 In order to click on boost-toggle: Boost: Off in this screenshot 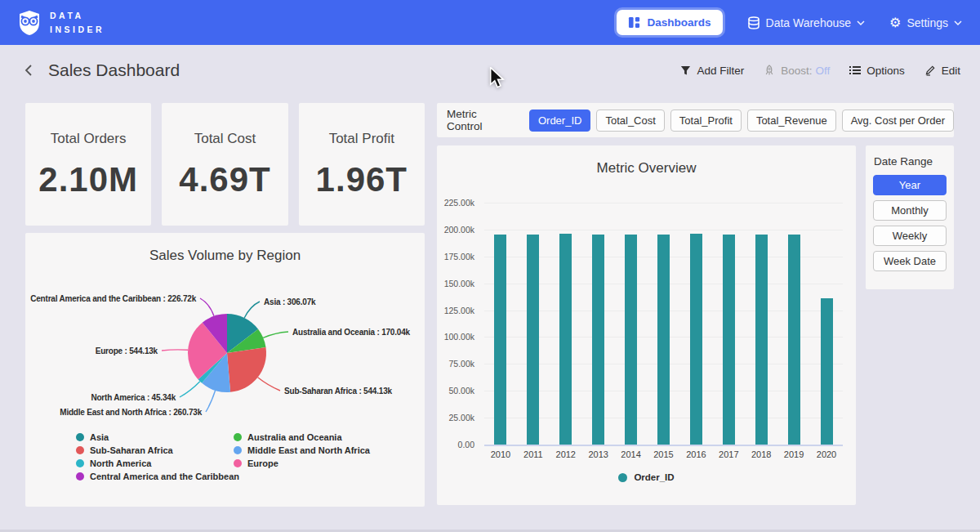, I will do `click(797, 70)`.